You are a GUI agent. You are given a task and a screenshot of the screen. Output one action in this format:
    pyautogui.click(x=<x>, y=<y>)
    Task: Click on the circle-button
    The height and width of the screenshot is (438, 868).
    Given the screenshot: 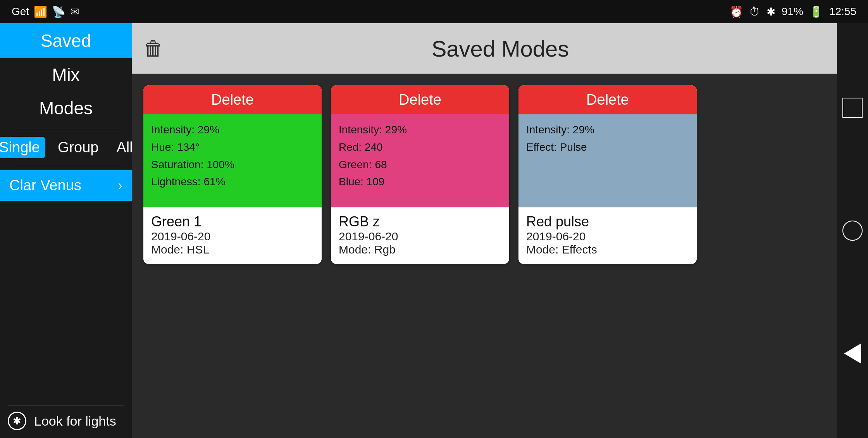 What is the action you would take?
    pyautogui.click(x=852, y=231)
    